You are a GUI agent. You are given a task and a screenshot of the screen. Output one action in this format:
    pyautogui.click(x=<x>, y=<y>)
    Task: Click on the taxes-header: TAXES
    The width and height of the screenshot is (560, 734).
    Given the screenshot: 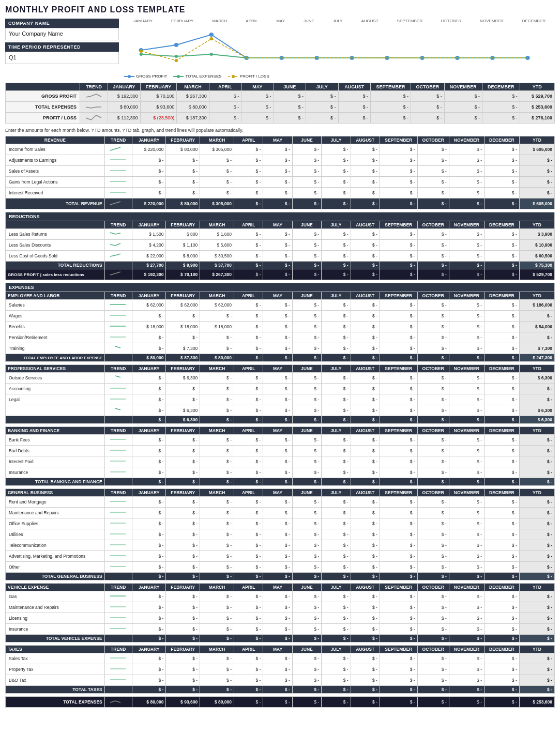 What is the action you would take?
    pyautogui.click(x=55, y=649)
    